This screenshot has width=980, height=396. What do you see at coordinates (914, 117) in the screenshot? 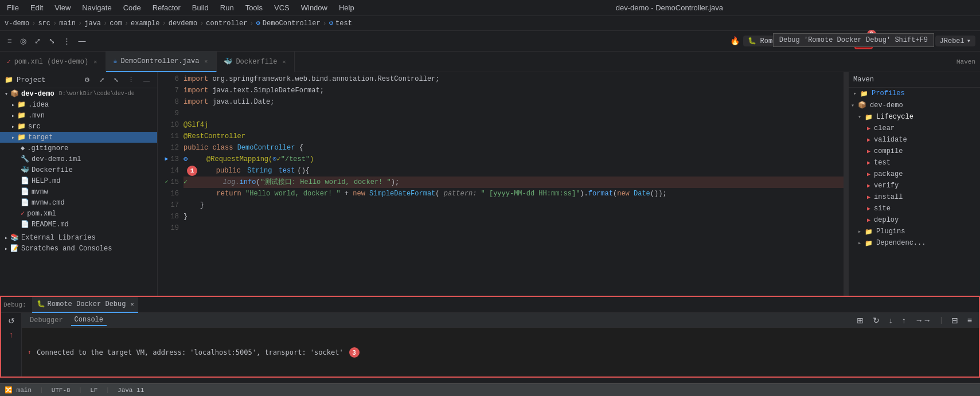
I see `maven-lifecycle: ▾ 📁 Lifecycle` at bounding box center [914, 117].